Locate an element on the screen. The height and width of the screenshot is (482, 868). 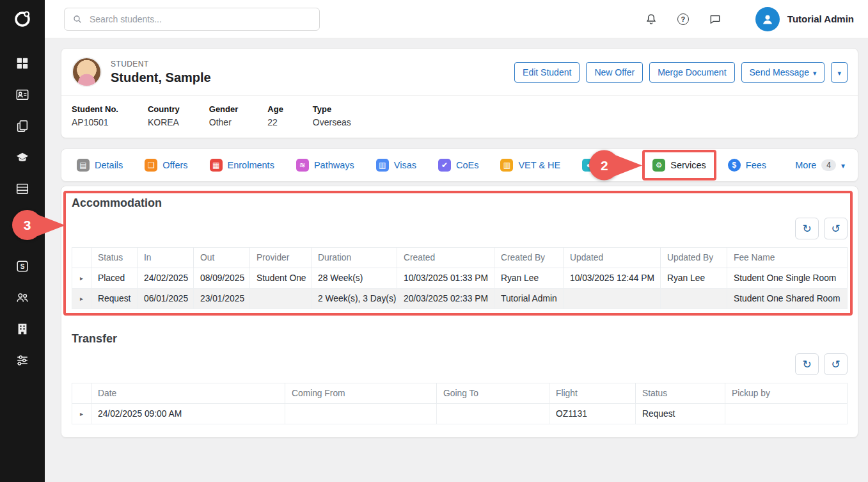
svg-text: S is located at coordinates (23, 266).